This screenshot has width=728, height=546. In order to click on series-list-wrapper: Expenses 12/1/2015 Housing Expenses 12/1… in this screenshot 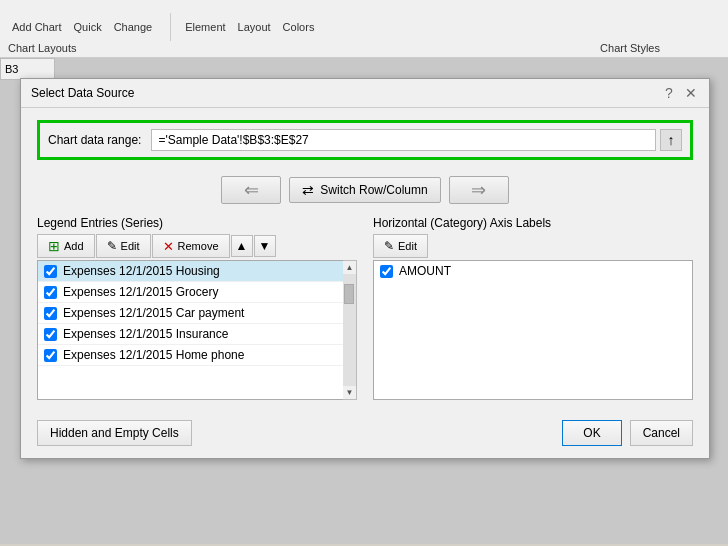, I will do `click(197, 330)`.